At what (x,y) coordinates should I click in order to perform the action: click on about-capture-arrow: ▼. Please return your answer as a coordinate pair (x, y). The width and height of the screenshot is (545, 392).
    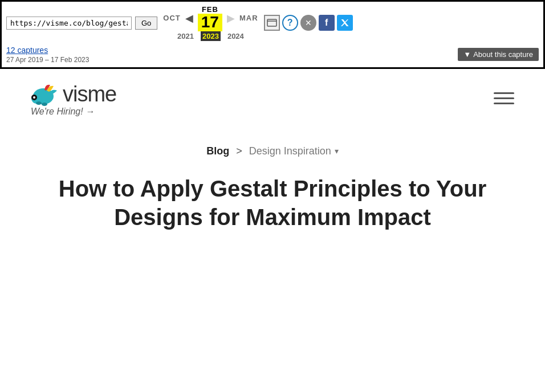
    Looking at the image, I should click on (467, 55).